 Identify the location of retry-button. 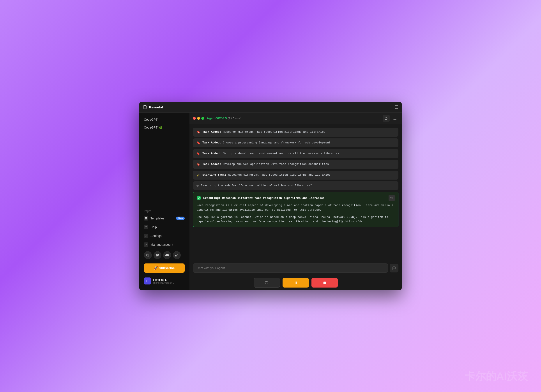
(267, 283).